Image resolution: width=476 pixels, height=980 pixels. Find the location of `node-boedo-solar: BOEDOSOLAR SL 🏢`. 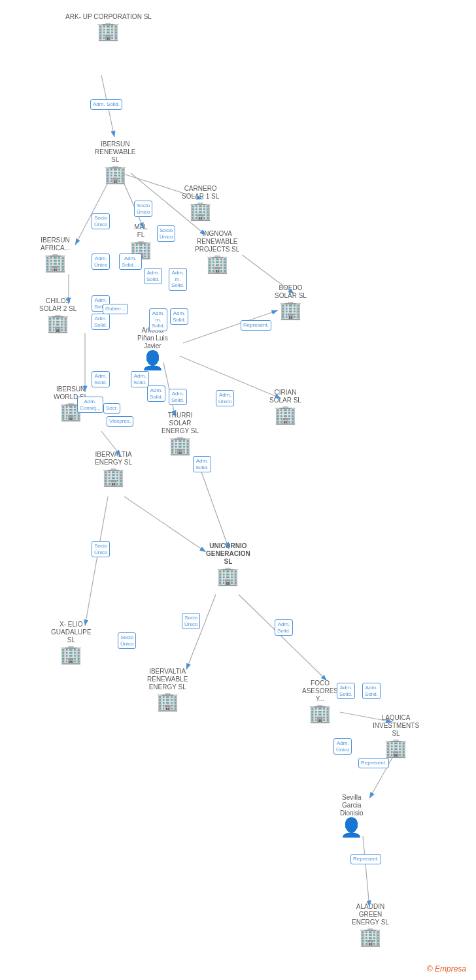

node-boedo-solar: BOEDOSOLAR SL 🏢 is located at coordinates (290, 302).